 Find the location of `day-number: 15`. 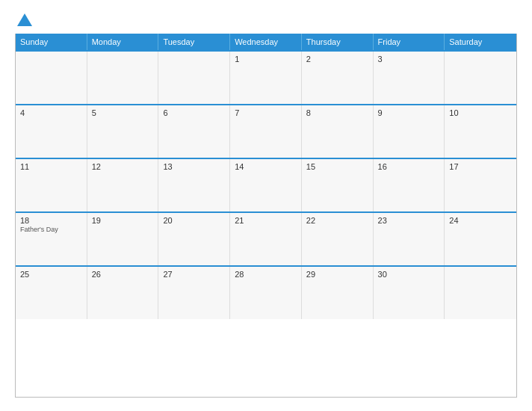

day-number: 15 is located at coordinates (338, 167).